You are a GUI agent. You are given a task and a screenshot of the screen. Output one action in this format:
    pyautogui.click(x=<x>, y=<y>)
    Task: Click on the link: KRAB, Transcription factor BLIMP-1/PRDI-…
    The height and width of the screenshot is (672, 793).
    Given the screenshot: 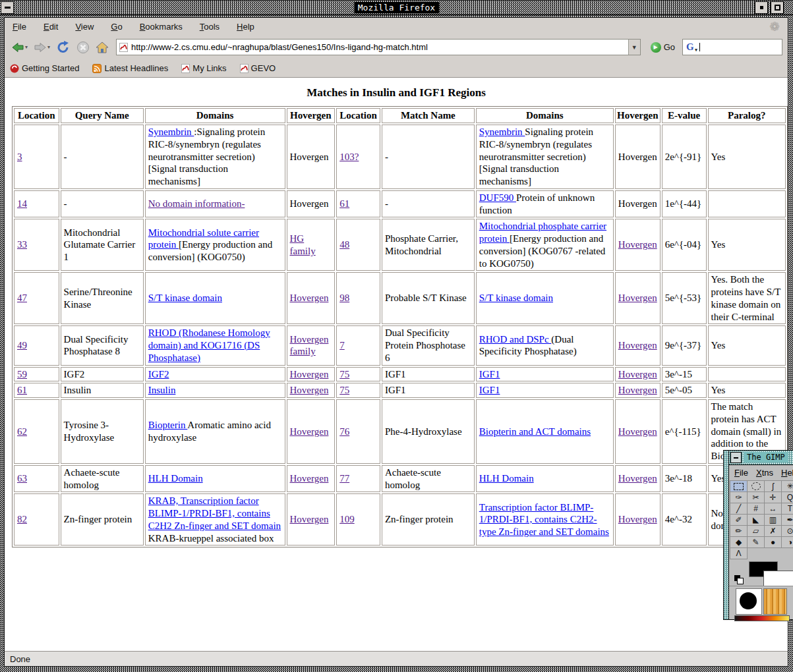 What is the action you would take?
    pyautogui.click(x=215, y=513)
    